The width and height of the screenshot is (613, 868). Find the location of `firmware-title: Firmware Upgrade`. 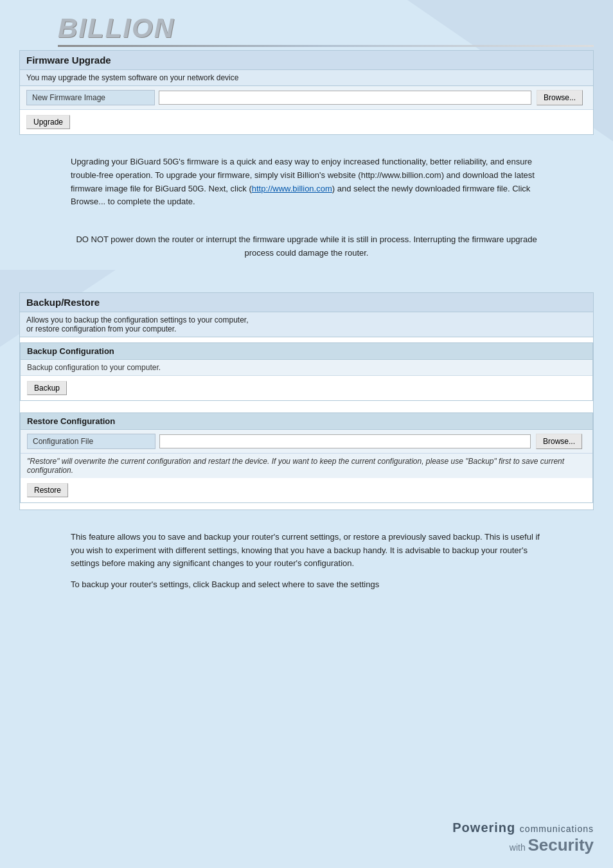

firmware-title: Firmware Upgrade is located at coordinates (69, 60).